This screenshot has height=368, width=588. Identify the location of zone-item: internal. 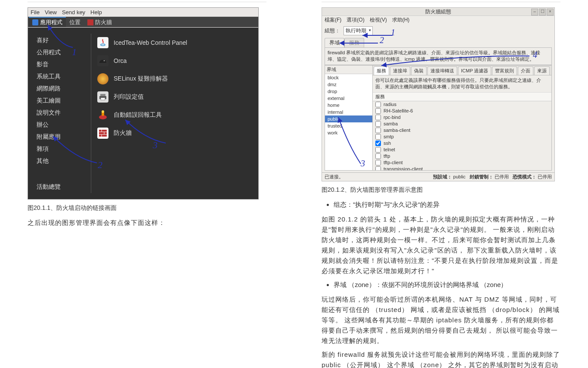
(349, 112).